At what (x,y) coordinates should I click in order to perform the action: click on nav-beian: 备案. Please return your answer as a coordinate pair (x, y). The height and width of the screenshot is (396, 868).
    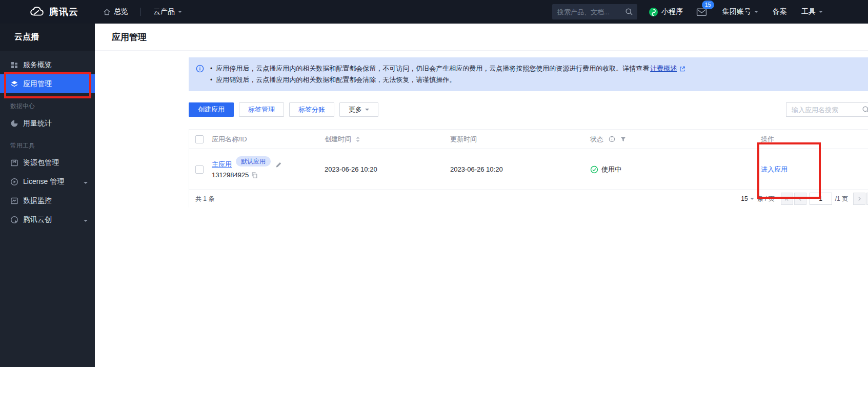
    Looking at the image, I should click on (780, 12).